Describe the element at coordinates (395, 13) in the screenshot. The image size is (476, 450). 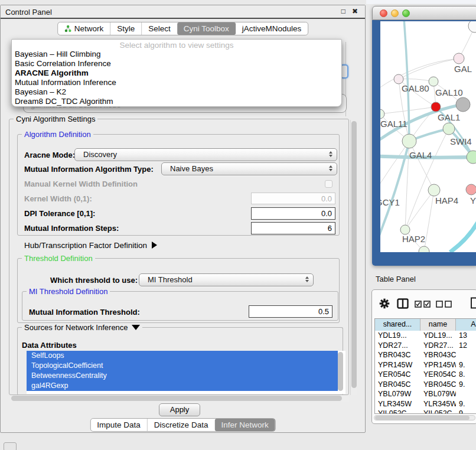
I see `minimize-traffic-light` at that location.